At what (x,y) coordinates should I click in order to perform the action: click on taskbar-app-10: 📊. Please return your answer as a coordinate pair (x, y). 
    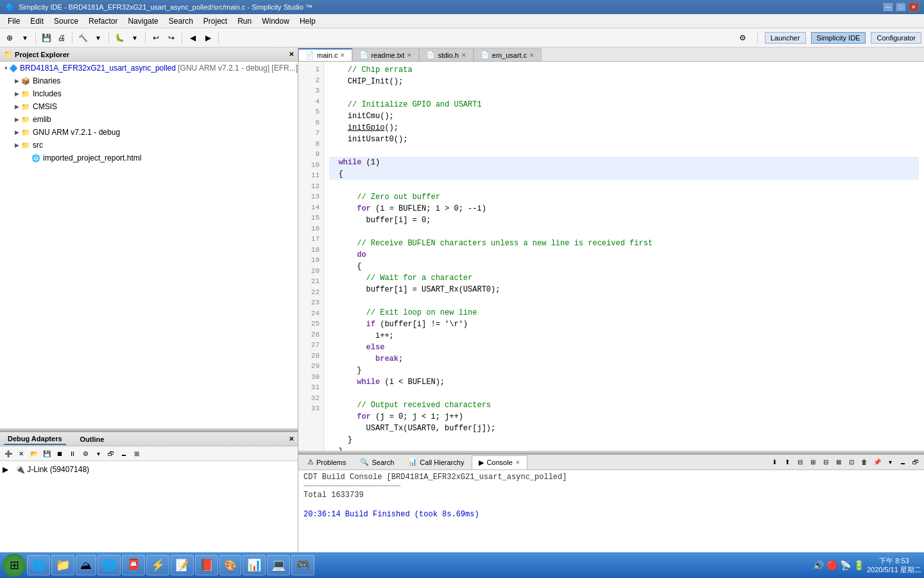
    Looking at the image, I should click on (254, 565).